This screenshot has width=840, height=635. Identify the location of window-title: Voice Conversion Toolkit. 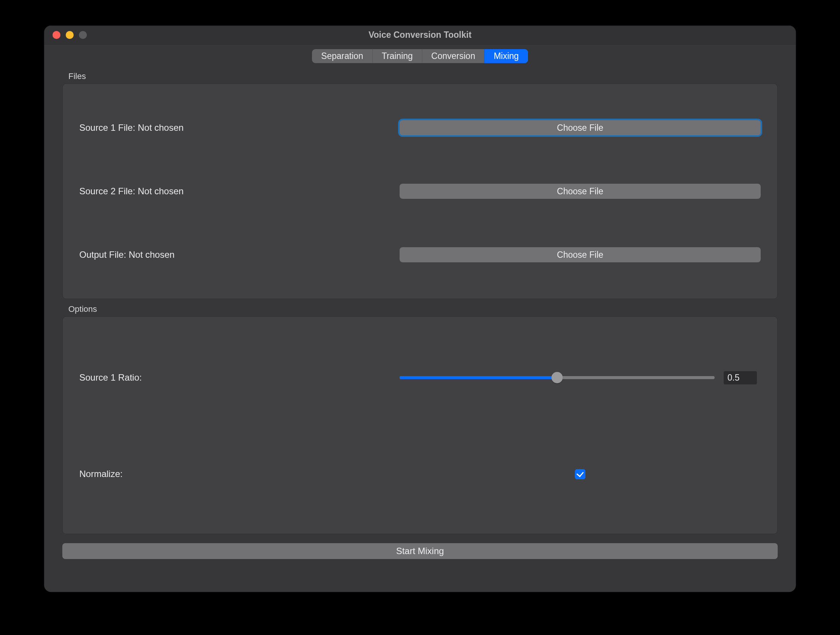
(420, 35).